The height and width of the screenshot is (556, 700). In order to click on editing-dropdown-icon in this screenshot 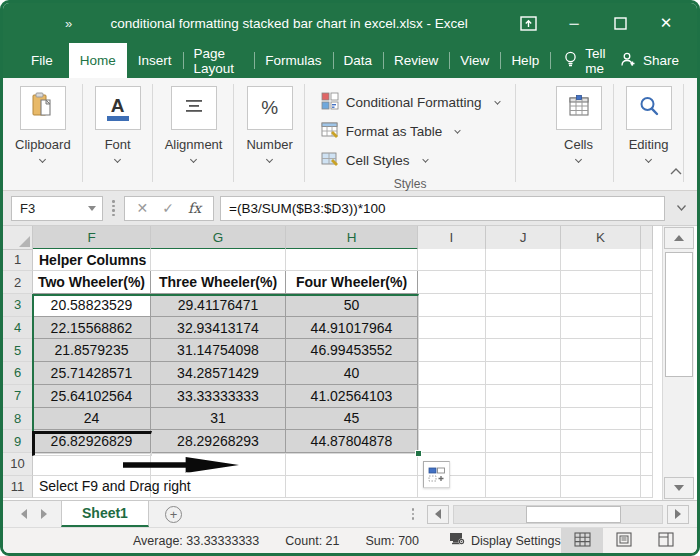, I will do `click(648, 160)`.